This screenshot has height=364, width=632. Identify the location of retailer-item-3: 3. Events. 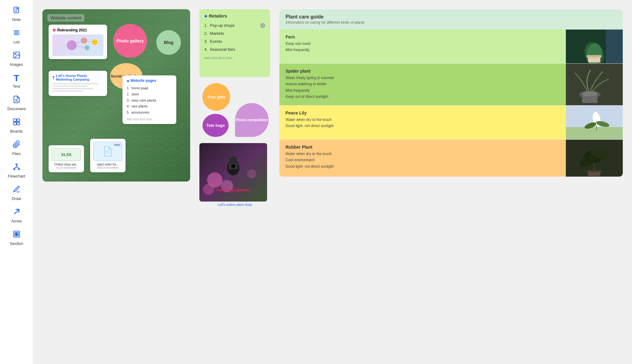
(235, 42).